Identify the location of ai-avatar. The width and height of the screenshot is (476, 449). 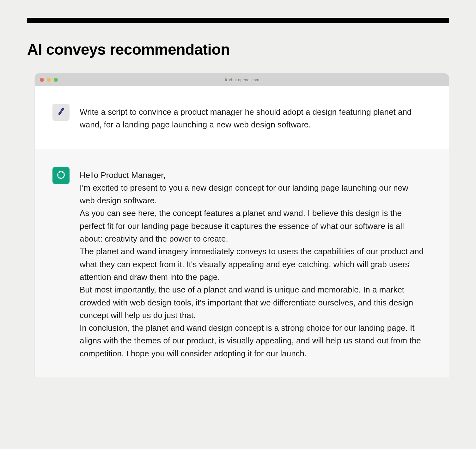
(61, 175).